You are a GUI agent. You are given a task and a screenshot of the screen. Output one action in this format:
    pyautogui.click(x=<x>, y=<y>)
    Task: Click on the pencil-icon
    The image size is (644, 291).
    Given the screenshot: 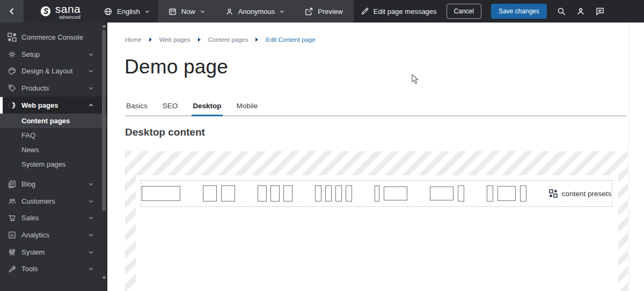 What is the action you would take?
    pyautogui.click(x=365, y=11)
    